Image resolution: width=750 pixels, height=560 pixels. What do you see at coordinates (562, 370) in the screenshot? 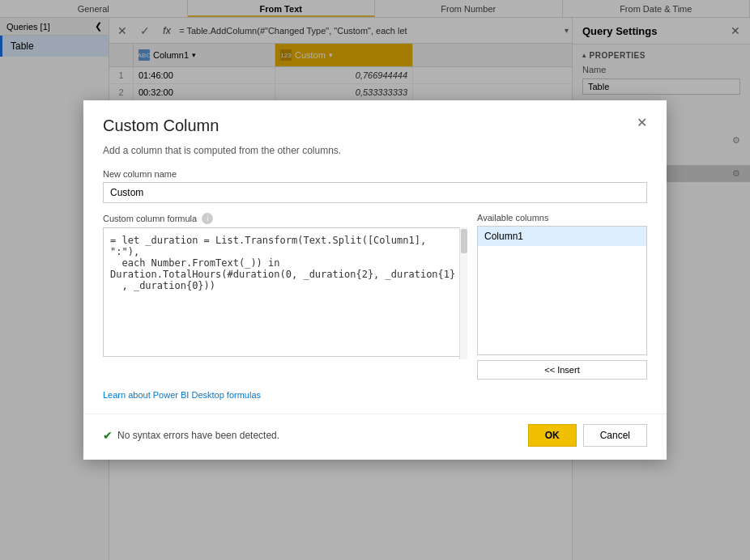
I see `insert-button: << Insert` at bounding box center [562, 370].